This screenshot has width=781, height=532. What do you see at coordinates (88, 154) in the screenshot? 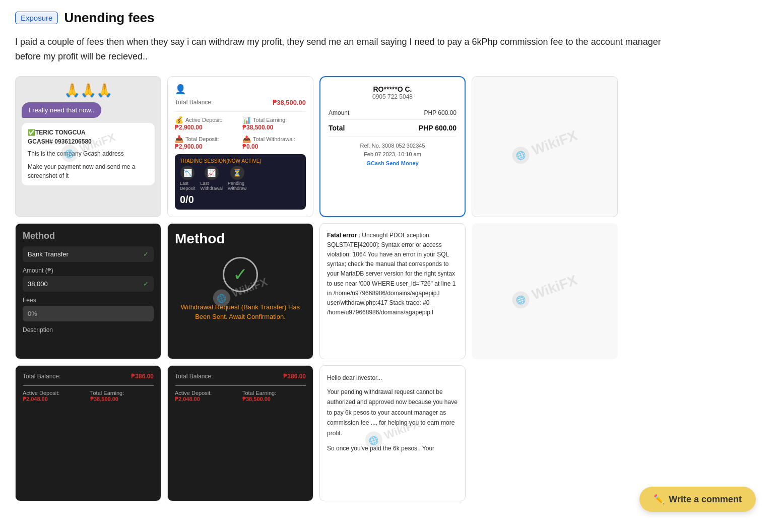
I see `company-address-text: This is the company Gcash address` at bounding box center [88, 154].